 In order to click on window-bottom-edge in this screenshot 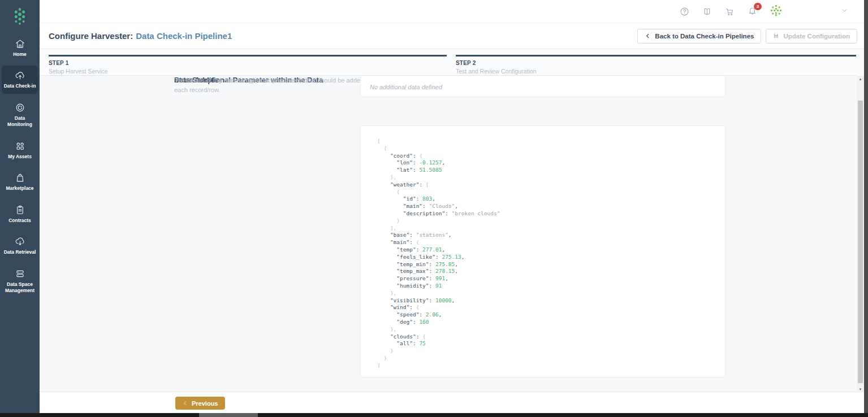, I will do `click(434, 415)`.